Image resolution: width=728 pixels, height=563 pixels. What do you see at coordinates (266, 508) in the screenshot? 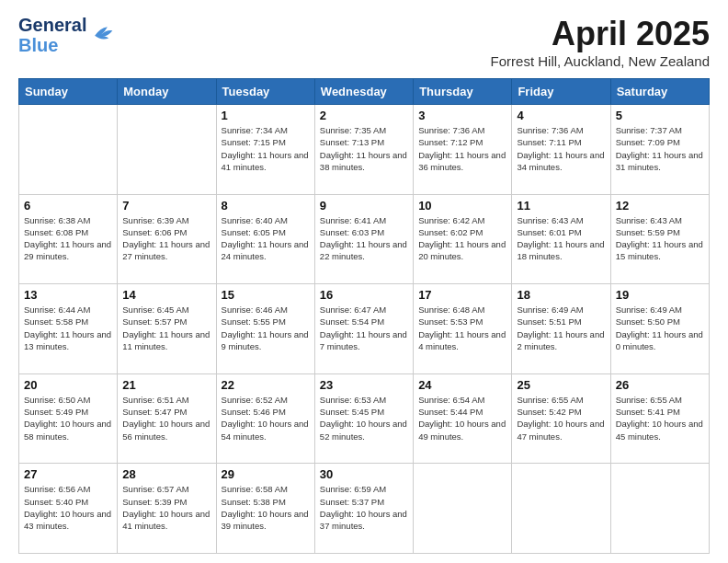
I see `day-info: Sunrise: 6:58 AMSunset: 5:38 PMDaylight:…` at bounding box center [266, 508].